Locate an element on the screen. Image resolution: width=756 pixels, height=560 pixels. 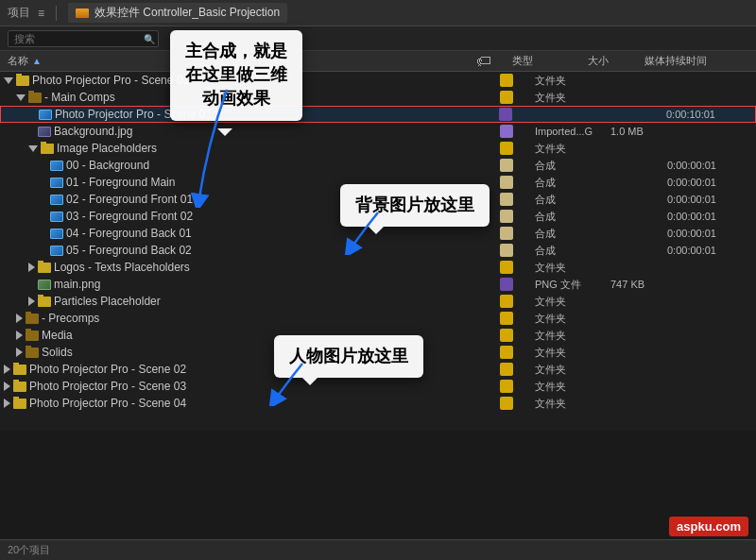
search-icon: 🔍 is located at coordinates (149, 38).